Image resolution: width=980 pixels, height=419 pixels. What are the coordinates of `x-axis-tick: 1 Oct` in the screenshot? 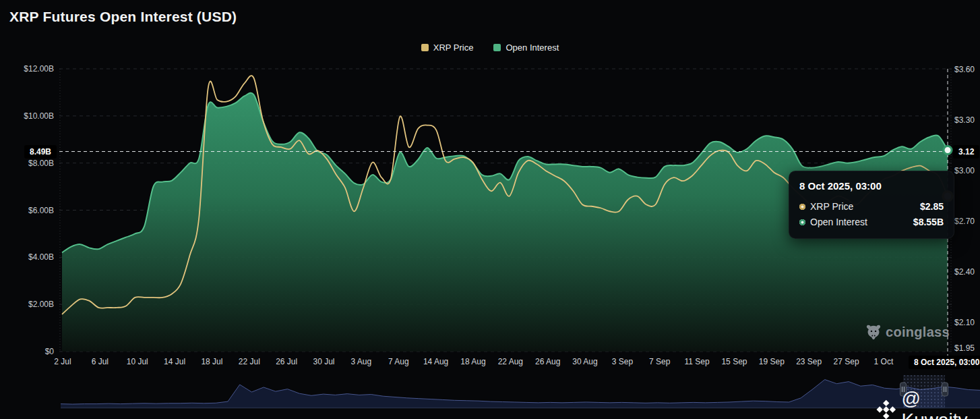 It's located at (884, 362).